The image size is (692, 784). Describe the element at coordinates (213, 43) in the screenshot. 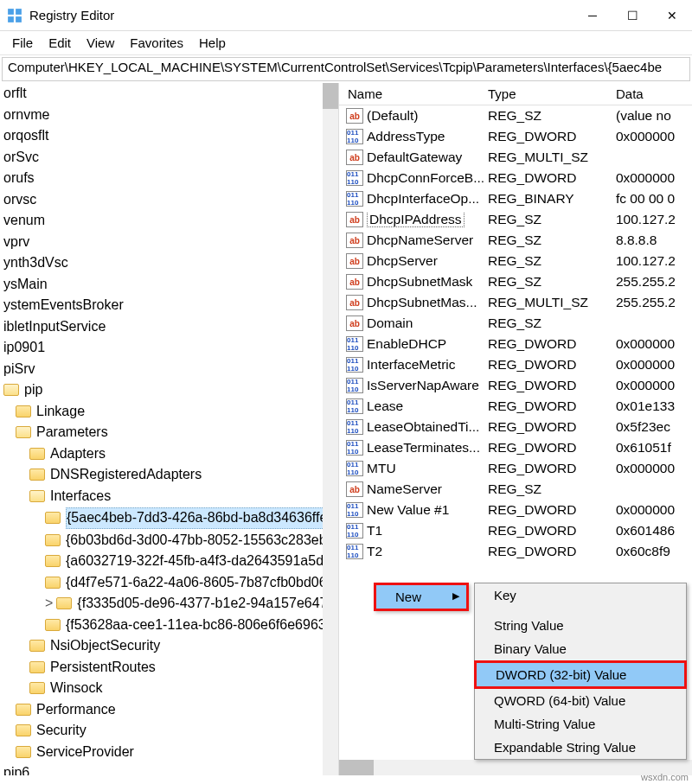

I see `menu-help: Help` at that location.